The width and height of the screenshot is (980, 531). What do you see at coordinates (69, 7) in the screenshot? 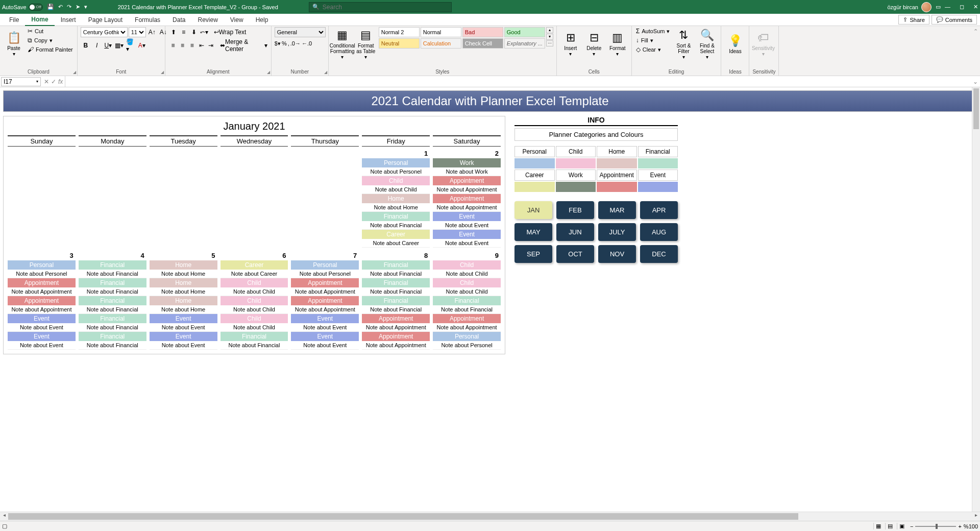
I see `redo-icon: ↷` at bounding box center [69, 7].